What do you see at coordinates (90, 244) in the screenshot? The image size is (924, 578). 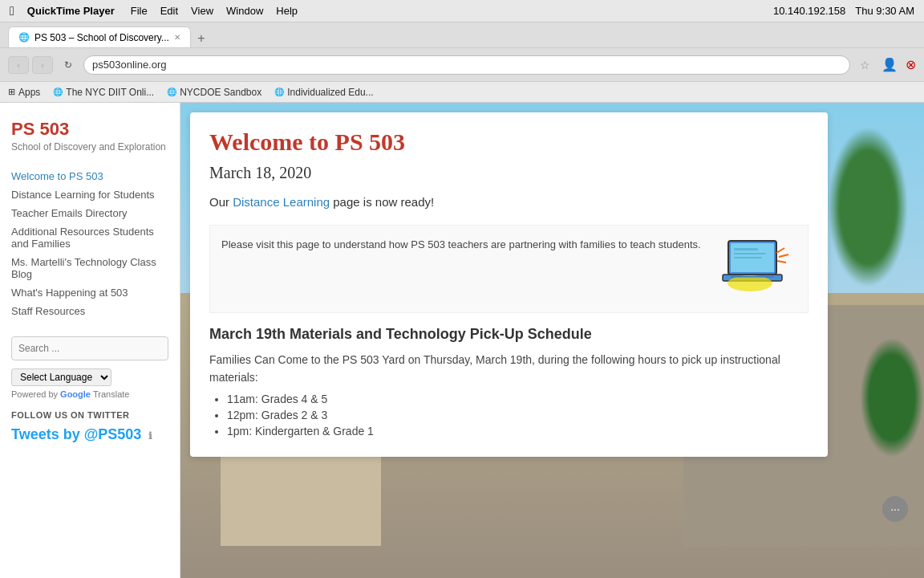 I see `sidebar-nav: Welcome to PS 503 Distance Learning for …` at bounding box center [90, 244].